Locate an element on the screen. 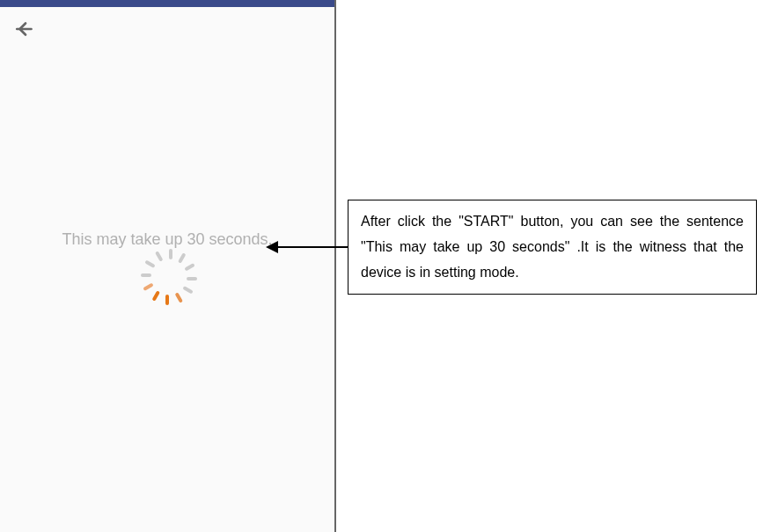 This screenshot has height=532, width=763. annotation-arrow-head-icon is located at coordinates (272, 247).